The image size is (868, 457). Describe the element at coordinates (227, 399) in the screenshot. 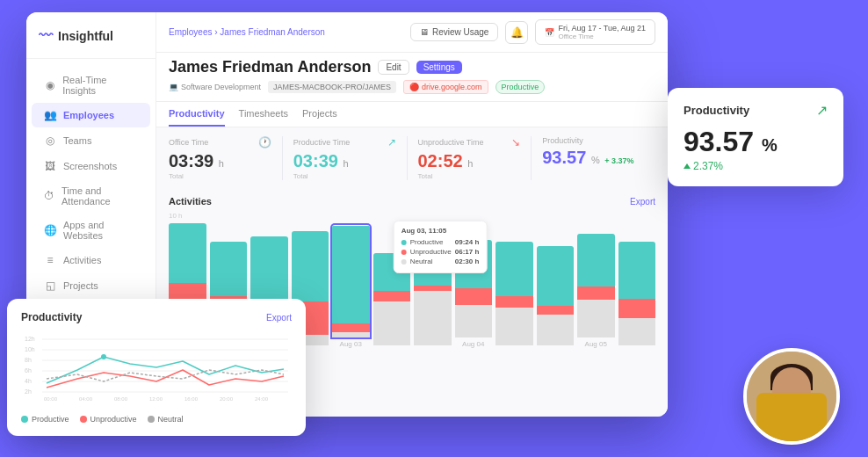

I see `svg-text: 20:00` at that location.